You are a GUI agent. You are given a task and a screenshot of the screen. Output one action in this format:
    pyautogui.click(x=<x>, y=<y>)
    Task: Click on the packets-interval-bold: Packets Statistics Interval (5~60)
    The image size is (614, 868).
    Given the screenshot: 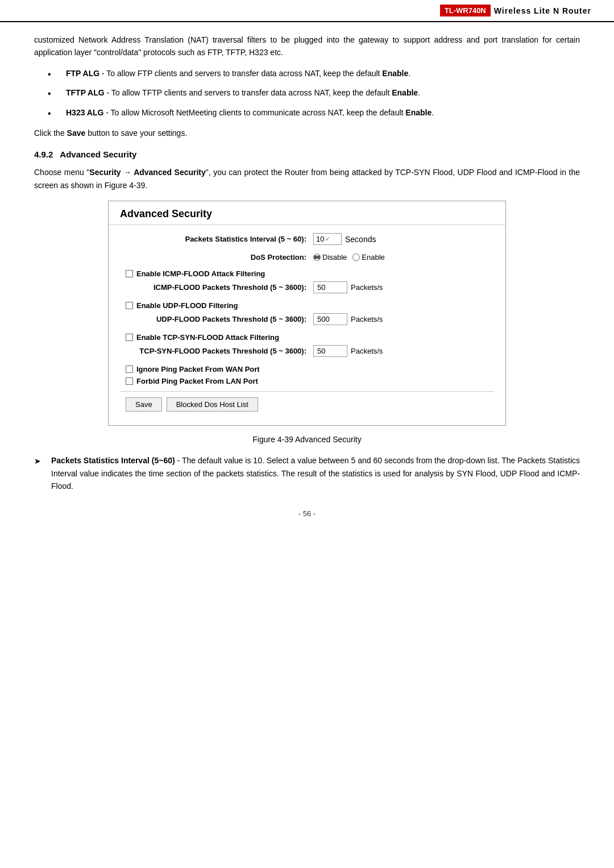 What is the action you would take?
    pyautogui.click(x=113, y=460)
    